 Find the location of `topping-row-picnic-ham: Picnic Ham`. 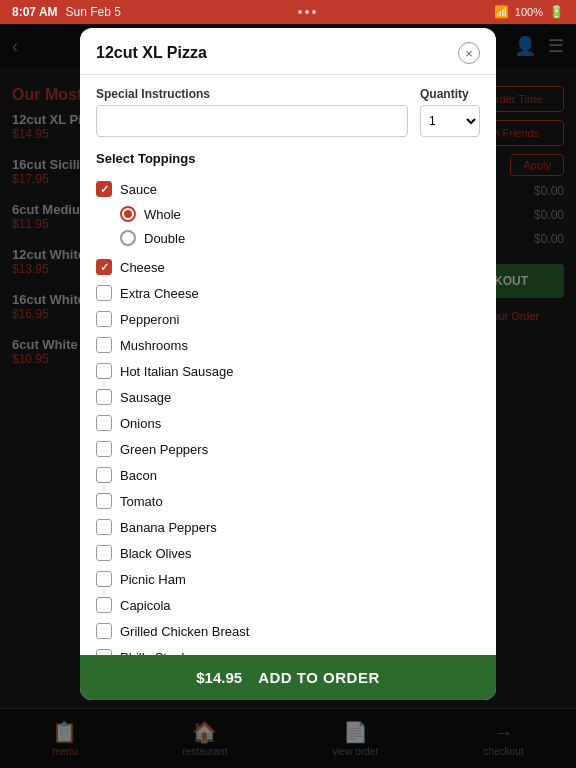

topping-row-picnic-ham: Picnic Ham is located at coordinates (288, 579).